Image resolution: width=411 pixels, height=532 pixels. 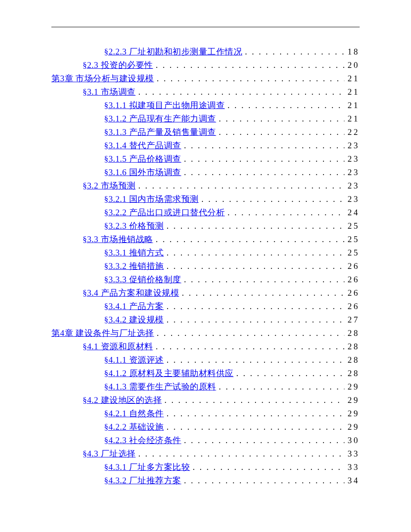 I want to click on toc-page-number: 18, so click(x=352, y=52).